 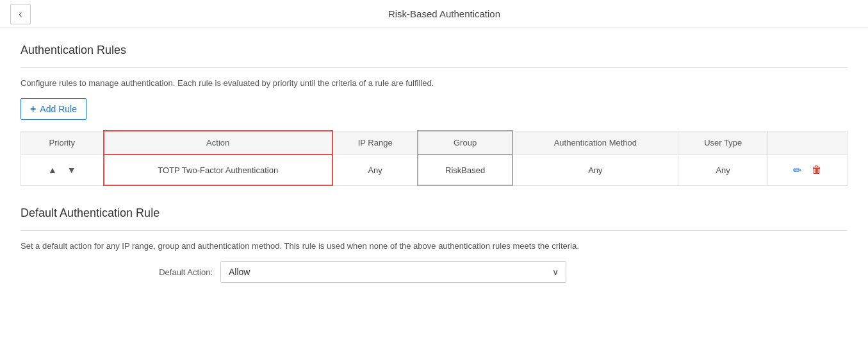 What do you see at coordinates (375, 170) in the screenshot?
I see `cell-iprange: Any` at bounding box center [375, 170].